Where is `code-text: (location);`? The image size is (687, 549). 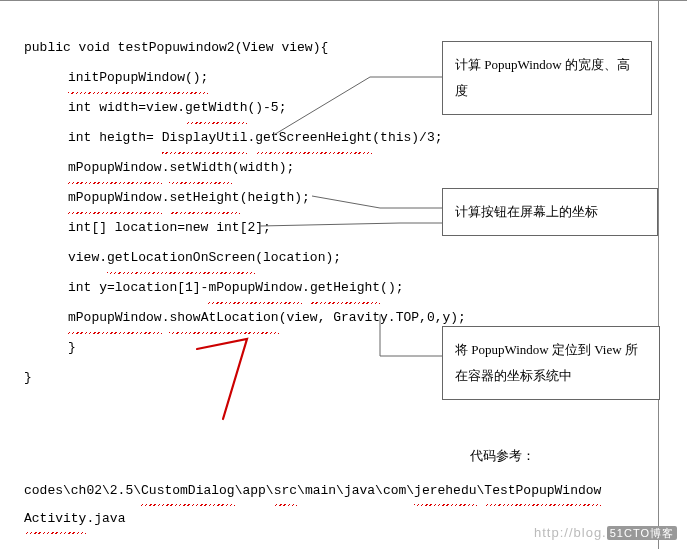 code-text: (location); is located at coordinates (298, 258).